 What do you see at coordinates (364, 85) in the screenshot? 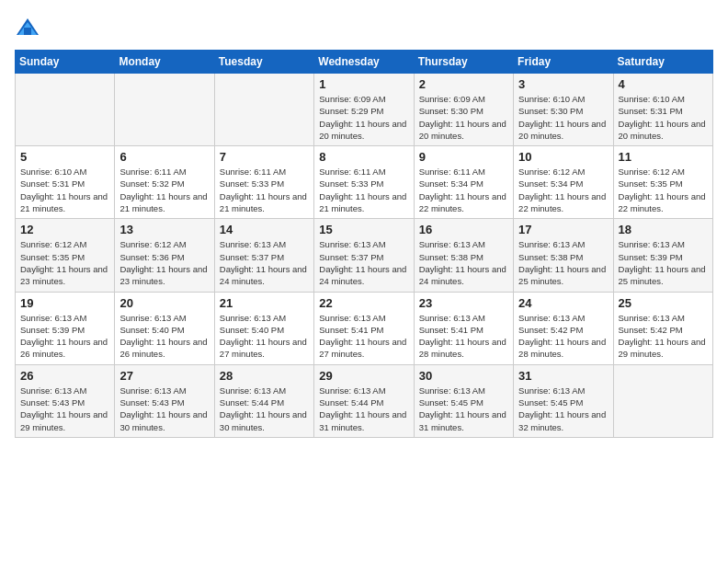
I see `day-number: 1` at bounding box center [364, 85].